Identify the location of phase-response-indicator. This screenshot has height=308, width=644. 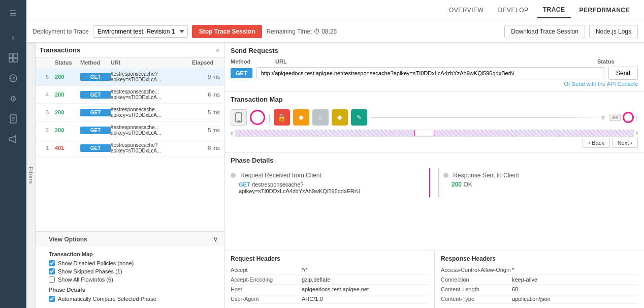
(446, 175).